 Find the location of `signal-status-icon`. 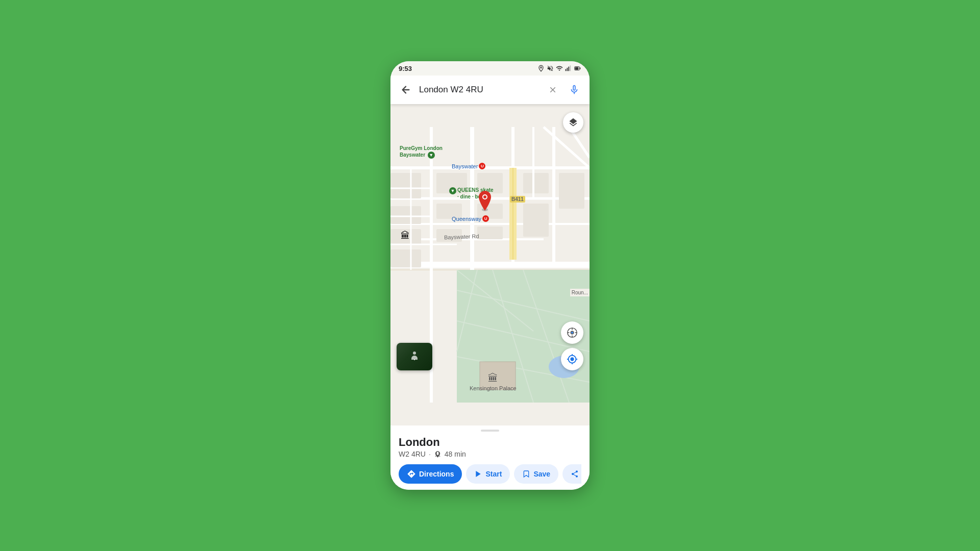

signal-status-icon is located at coordinates (569, 68).